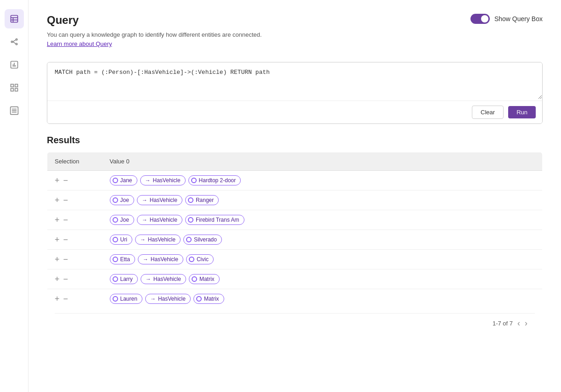 This screenshot has height=392, width=561. Describe the element at coordinates (295, 34) in the screenshot. I see `header-row: Query You can query a knowledge graph to…` at that location.